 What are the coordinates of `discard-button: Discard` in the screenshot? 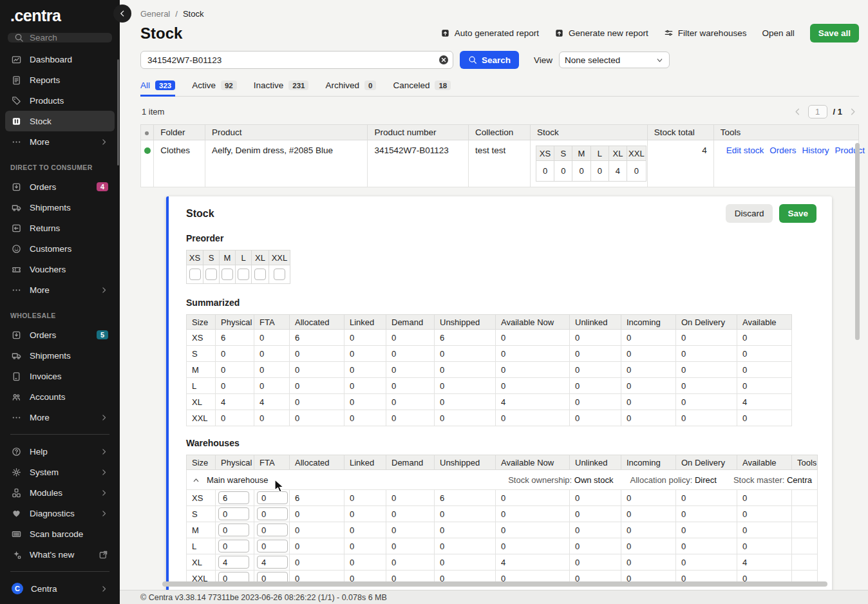 It's located at (750, 214).